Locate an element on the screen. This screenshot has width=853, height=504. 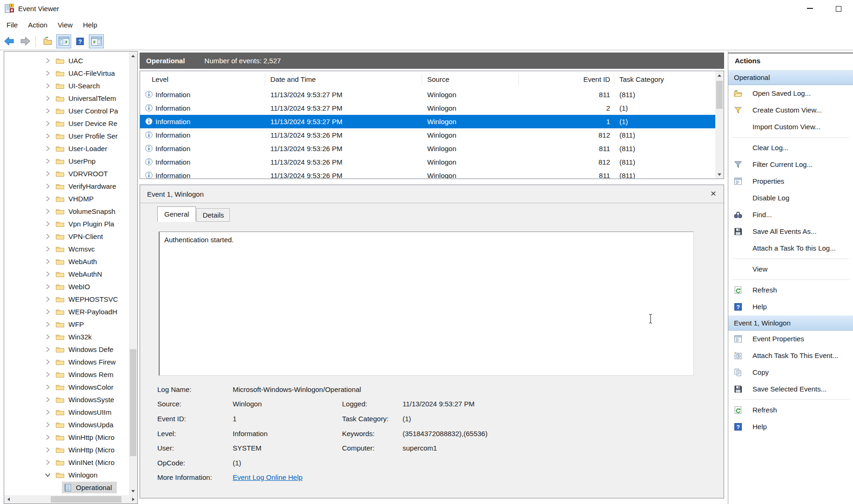
properties-action: Properties is located at coordinates (791, 181).